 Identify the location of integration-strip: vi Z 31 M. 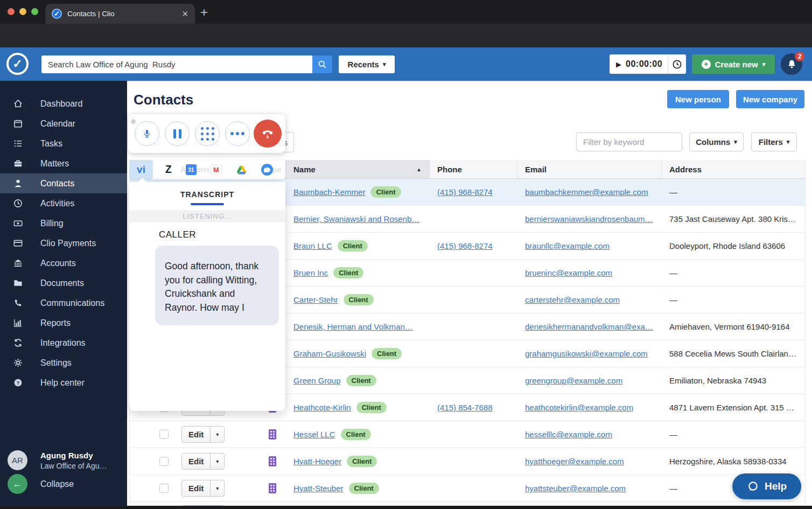
(207, 170).